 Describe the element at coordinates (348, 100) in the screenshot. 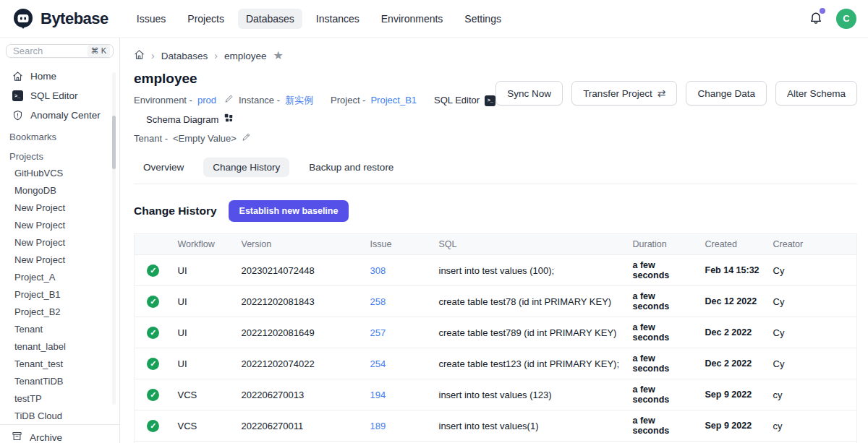

I see `project-label: Project -` at that location.